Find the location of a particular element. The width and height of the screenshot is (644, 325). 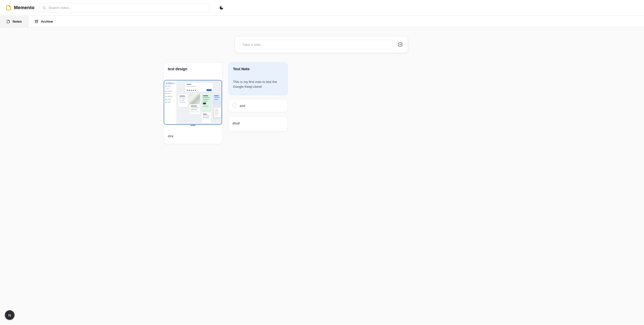

thumb-photo is located at coordinates (195, 99).